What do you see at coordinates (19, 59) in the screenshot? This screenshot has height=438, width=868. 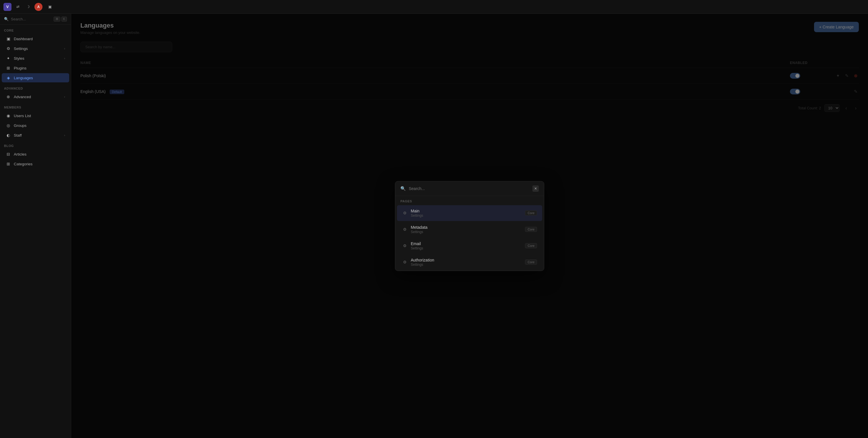 I see `sidebar-item-label: Styles` at bounding box center [19, 59].